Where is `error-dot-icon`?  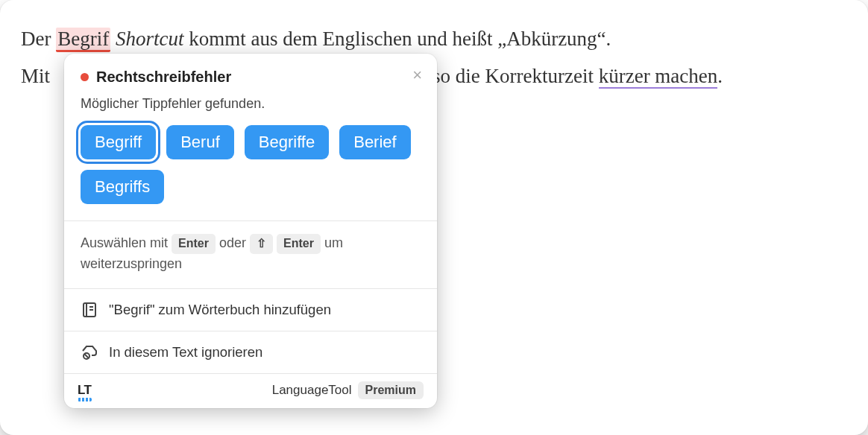
error-dot-icon is located at coordinates (85, 77).